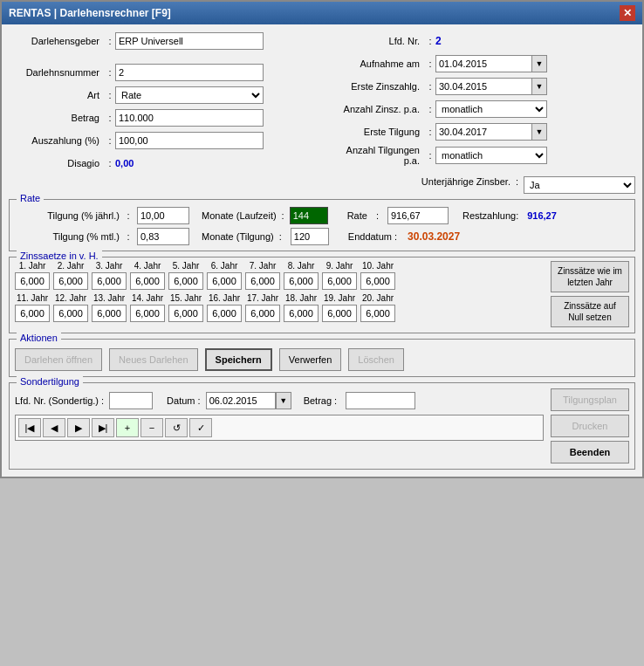  I want to click on nav-first-btn: |◀, so click(30, 428).